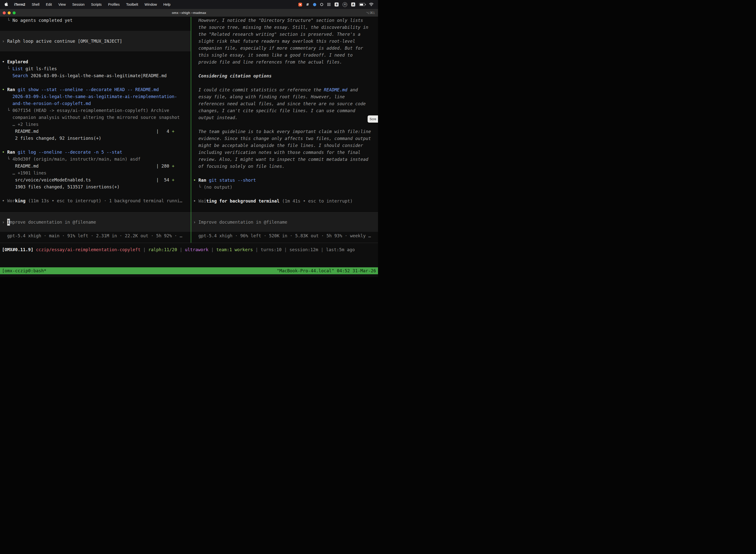 This screenshot has width=756, height=554. I want to click on text-segment: [OMX#0.11.9], so click(17, 250).